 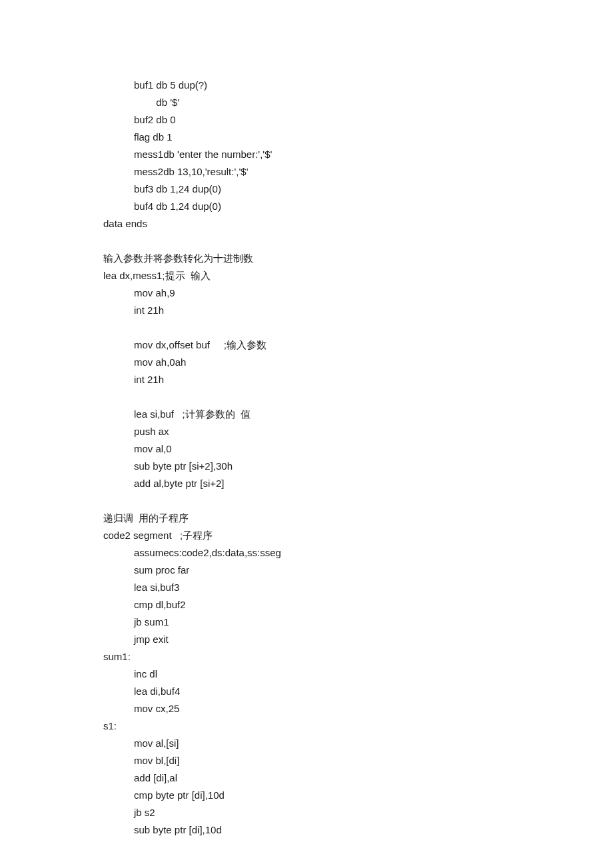 I want to click on code-label: sum1:, so click(x=358, y=657).